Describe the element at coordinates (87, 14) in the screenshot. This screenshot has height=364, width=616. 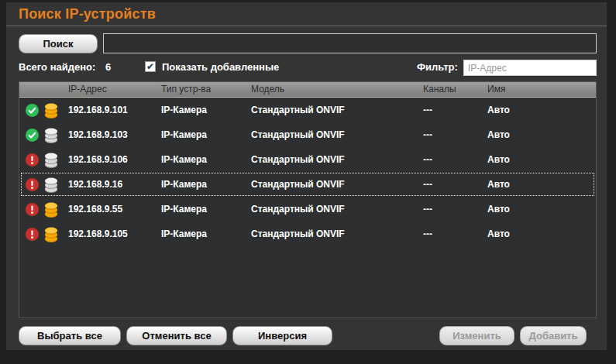
I see `dialog-title: Поиск IP-устройств` at that location.